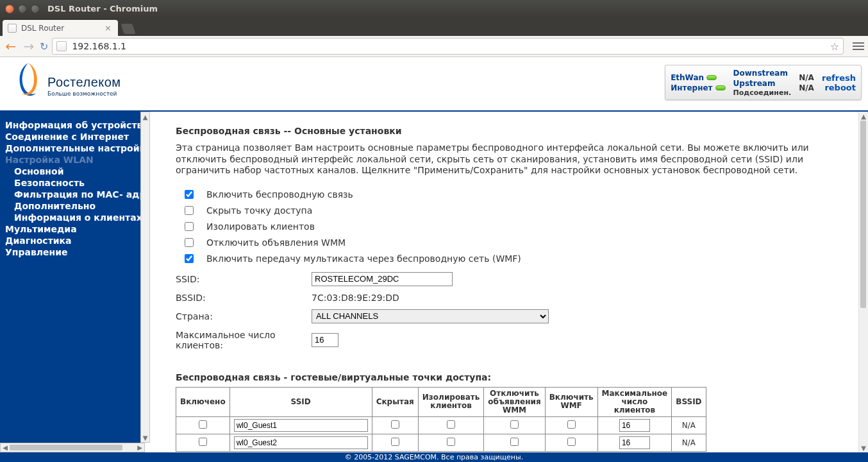 The image size is (868, 462). Describe the element at coordinates (441, 402) in the screenshot. I see `guest-table-header-row: Включено SSID Скрытая Изолировать клиент…` at that location.